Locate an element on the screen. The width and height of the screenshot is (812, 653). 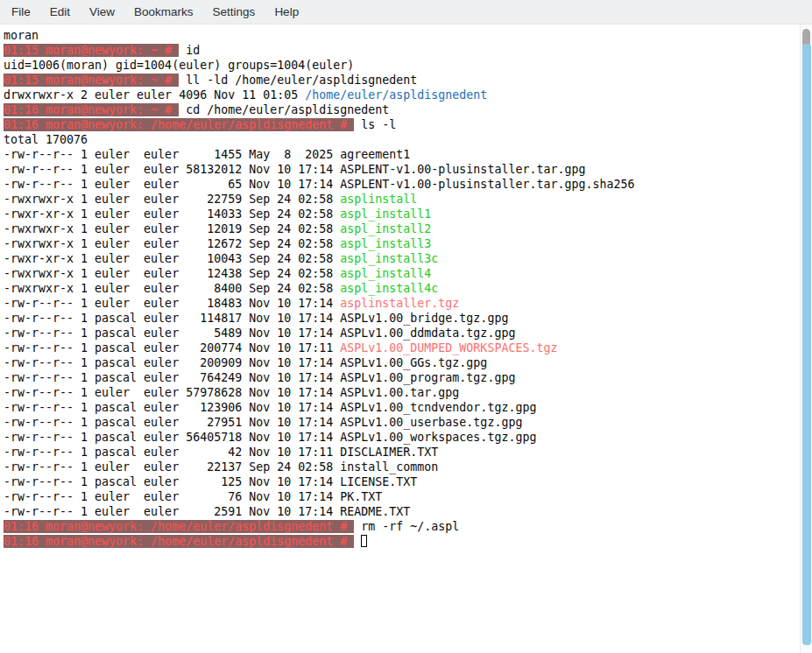
terminal-line: moran is located at coordinates (401, 35).